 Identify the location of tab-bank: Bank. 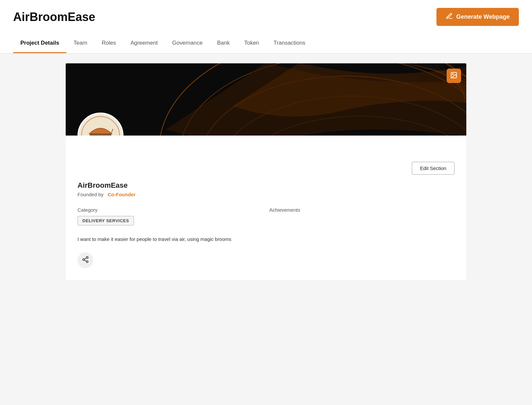
(223, 43).